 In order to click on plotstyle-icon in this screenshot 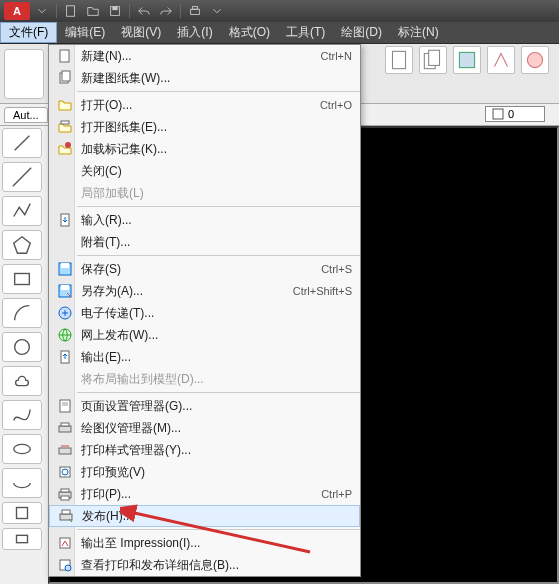, I will do `click(65, 450)`.